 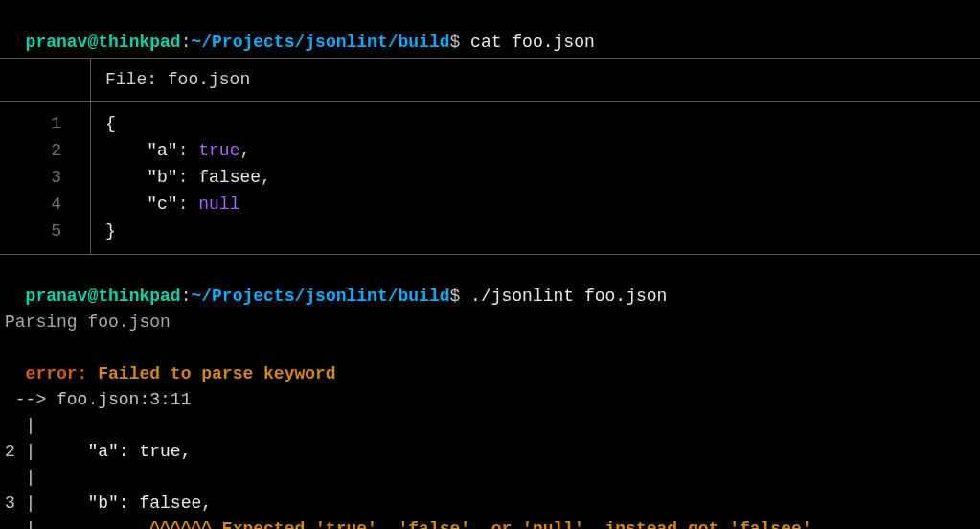 I want to click on line-number: 5, so click(x=31, y=232).